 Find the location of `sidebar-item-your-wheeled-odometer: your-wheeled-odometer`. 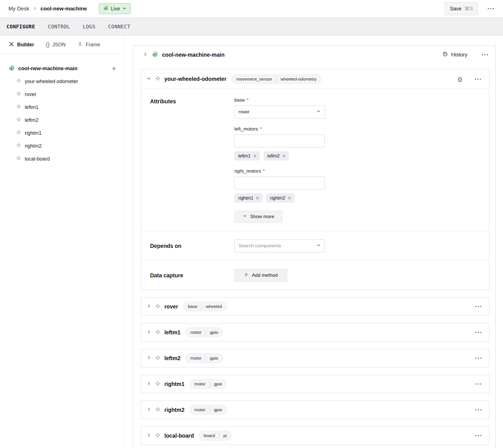

sidebar-item-your-wheeled-odometer: your-wheeled-odometer is located at coordinates (62, 81).